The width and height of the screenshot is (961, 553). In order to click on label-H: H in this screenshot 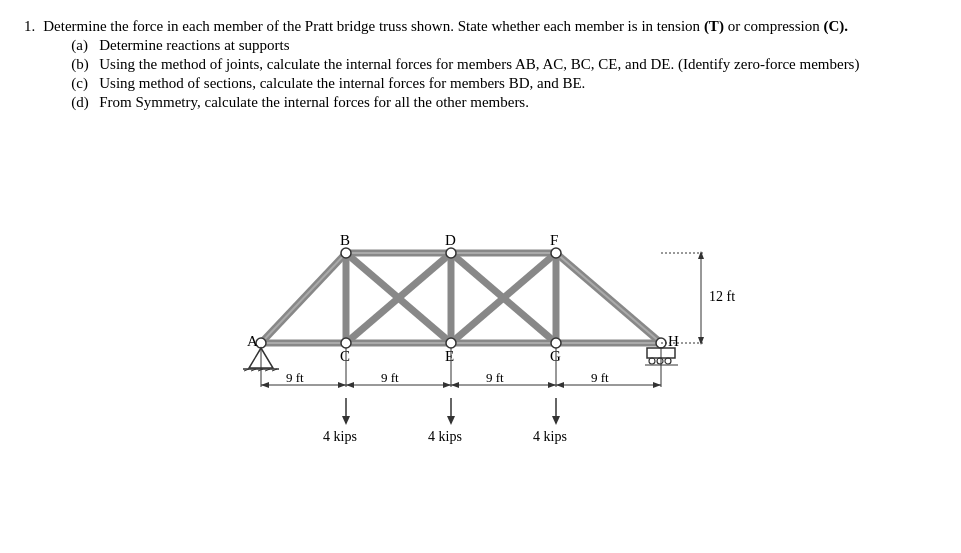, I will do `click(674, 341)`.